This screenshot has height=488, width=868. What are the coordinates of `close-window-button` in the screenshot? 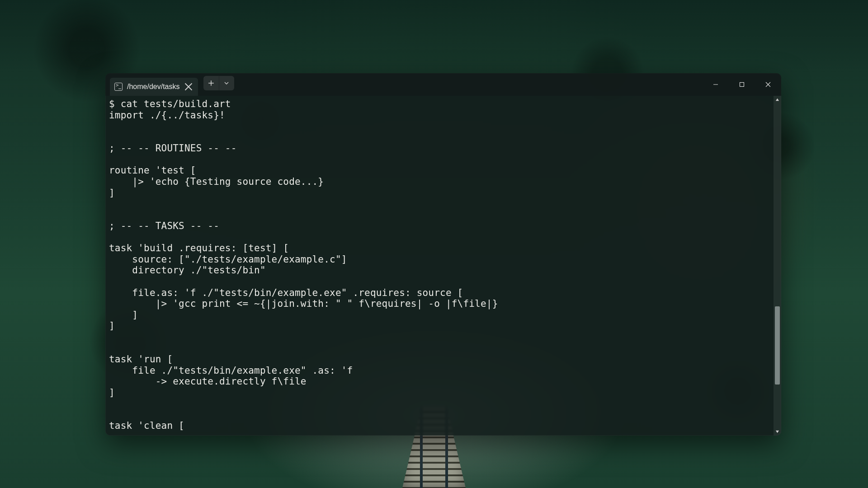 It's located at (768, 84).